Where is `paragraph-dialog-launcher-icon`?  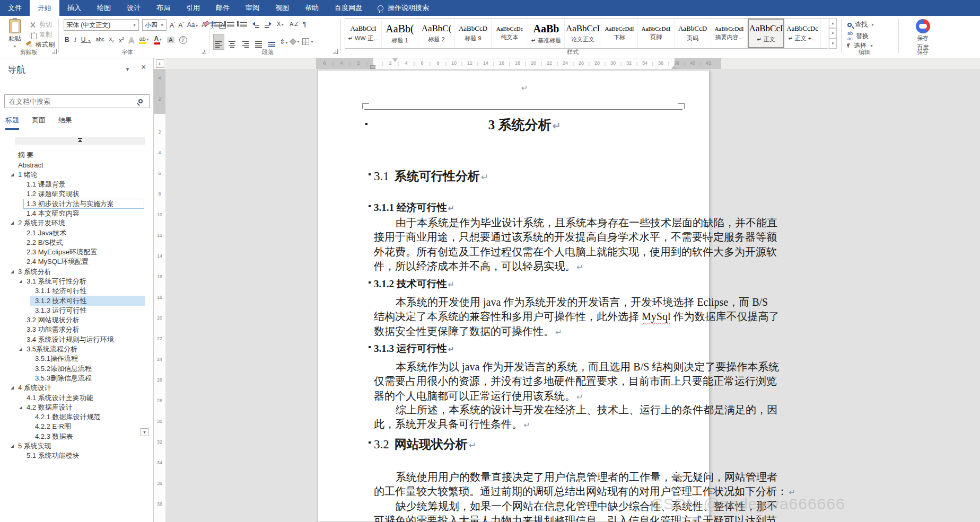 paragraph-dialog-launcher-icon is located at coordinates (335, 52).